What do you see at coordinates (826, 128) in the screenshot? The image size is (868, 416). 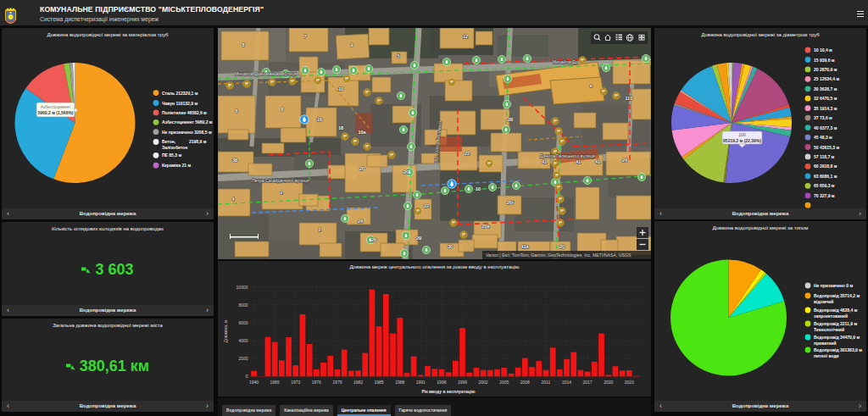 I see `svg-text: 40 6377,3 м` at bounding box center [826, 128].